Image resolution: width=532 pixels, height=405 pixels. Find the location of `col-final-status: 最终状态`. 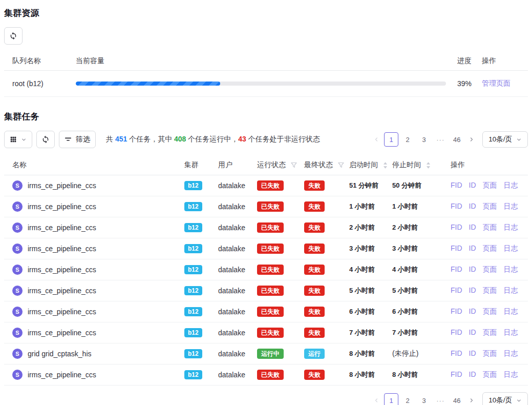

col-final-status: 最终状态 is located at coordinates (323, 165).